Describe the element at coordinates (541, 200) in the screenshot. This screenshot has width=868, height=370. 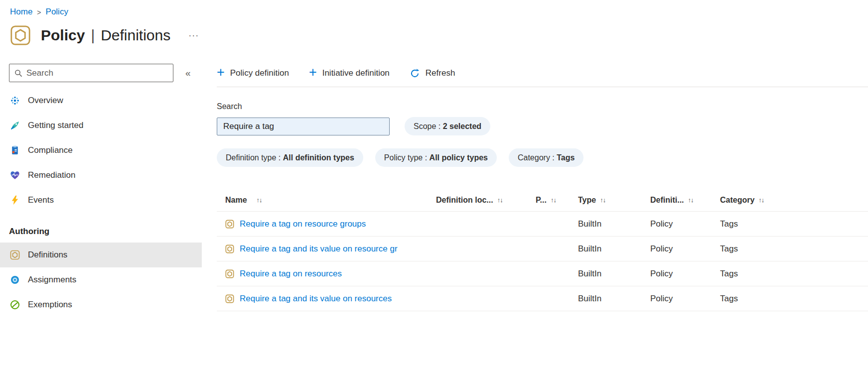
I see `column-header-label: P...` at that location.